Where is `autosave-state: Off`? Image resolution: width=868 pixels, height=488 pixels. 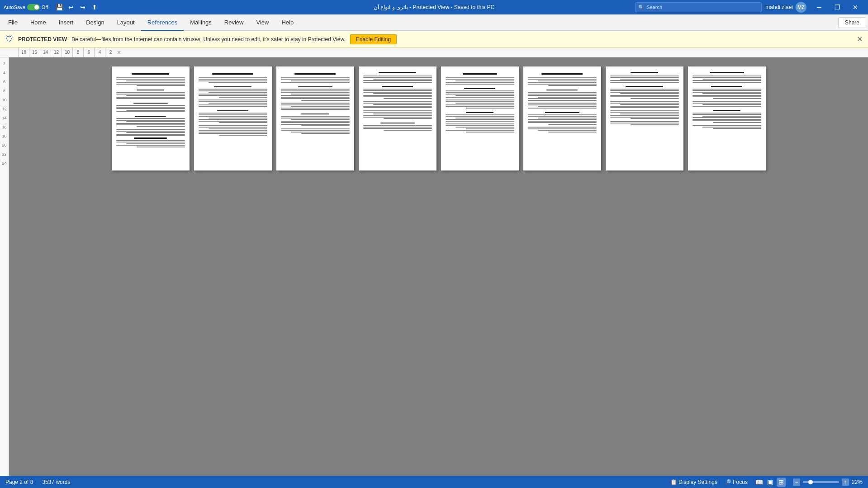 autosave-state: Off is located at coordinates (45, 7).